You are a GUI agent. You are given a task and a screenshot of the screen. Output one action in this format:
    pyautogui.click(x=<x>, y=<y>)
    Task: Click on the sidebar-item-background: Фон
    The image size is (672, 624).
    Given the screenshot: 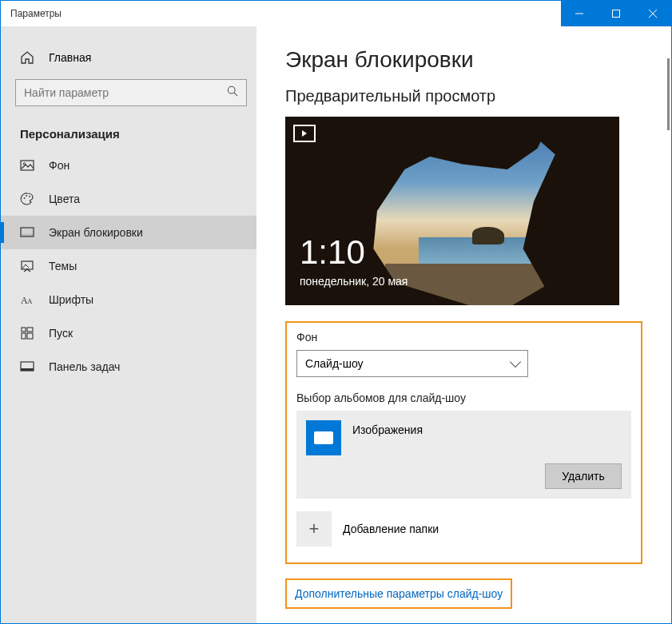 What is the action you would take?
    pyautogui.click(x=129, y=165)
    